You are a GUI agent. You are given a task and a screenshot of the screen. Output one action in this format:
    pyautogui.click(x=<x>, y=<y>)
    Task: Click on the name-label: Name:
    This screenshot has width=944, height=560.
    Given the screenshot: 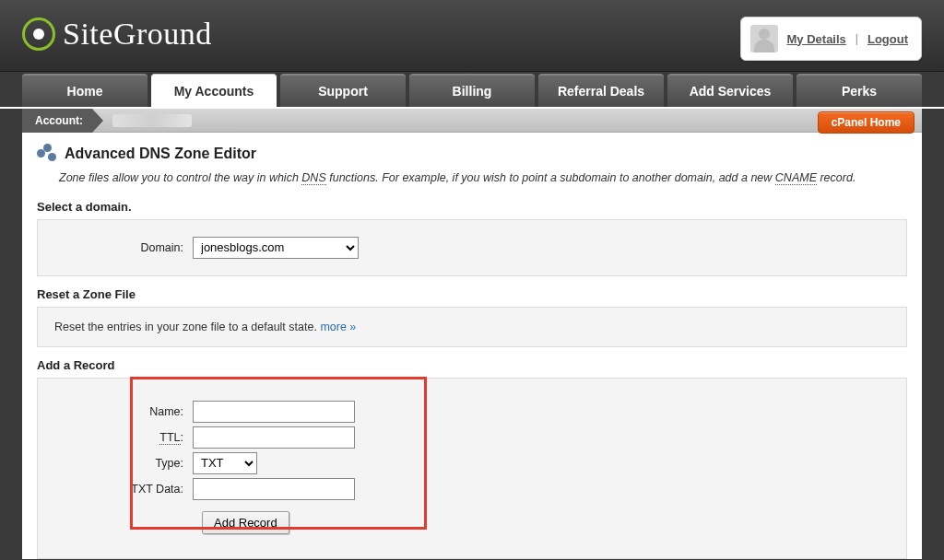 What is the action you would take?
    pyautogui.click(x=124, y=412)
    